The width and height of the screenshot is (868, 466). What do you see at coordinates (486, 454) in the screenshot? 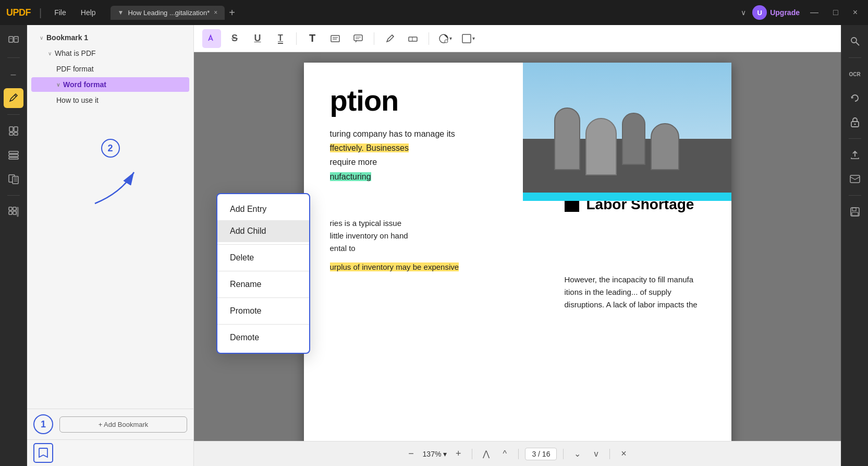
I see `nav-first-button: ⋀` at bounding box center [486, 454].